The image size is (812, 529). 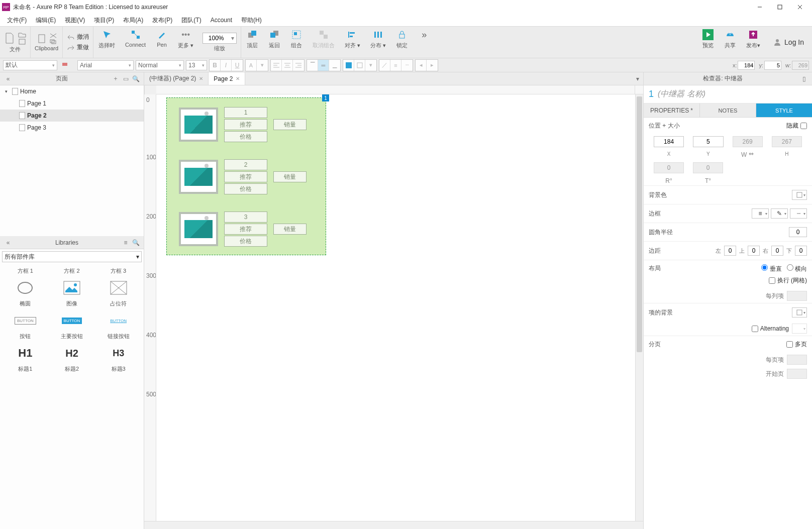 What do you see at coordinates (728, 111) in the screenshot?
I see `tab-notes: NOTES` at bounding box center [728, 111].